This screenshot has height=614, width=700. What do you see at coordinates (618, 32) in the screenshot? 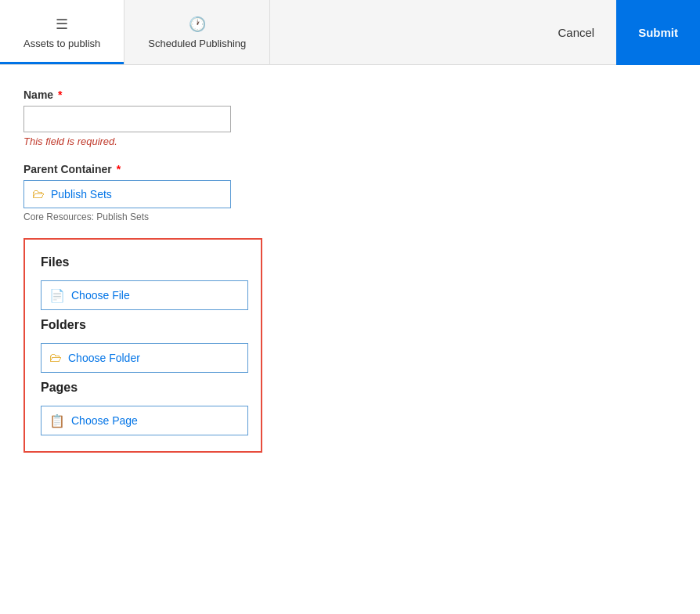
I see `header-actions: Cancel Submit` at bounding box center [618, 32].